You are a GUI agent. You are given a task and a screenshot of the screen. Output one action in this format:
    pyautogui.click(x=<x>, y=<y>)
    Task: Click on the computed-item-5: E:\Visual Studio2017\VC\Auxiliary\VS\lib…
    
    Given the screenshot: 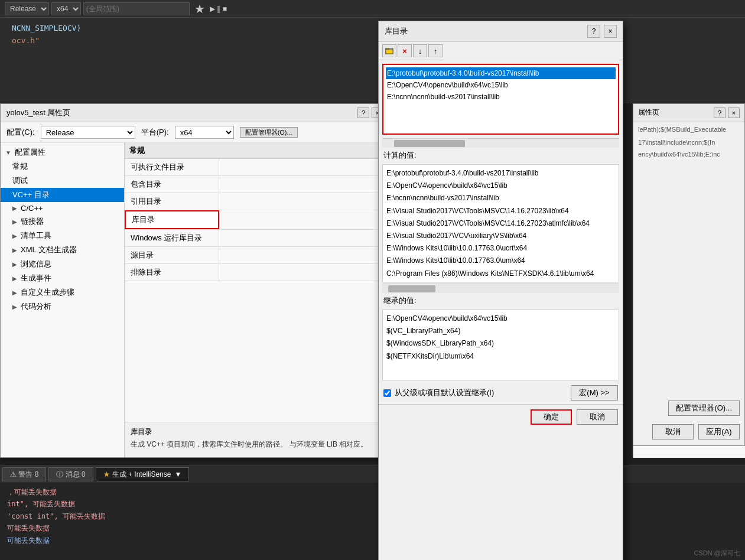 What is the action you would take?
    pyautogui.click(x=501, y=236)
    